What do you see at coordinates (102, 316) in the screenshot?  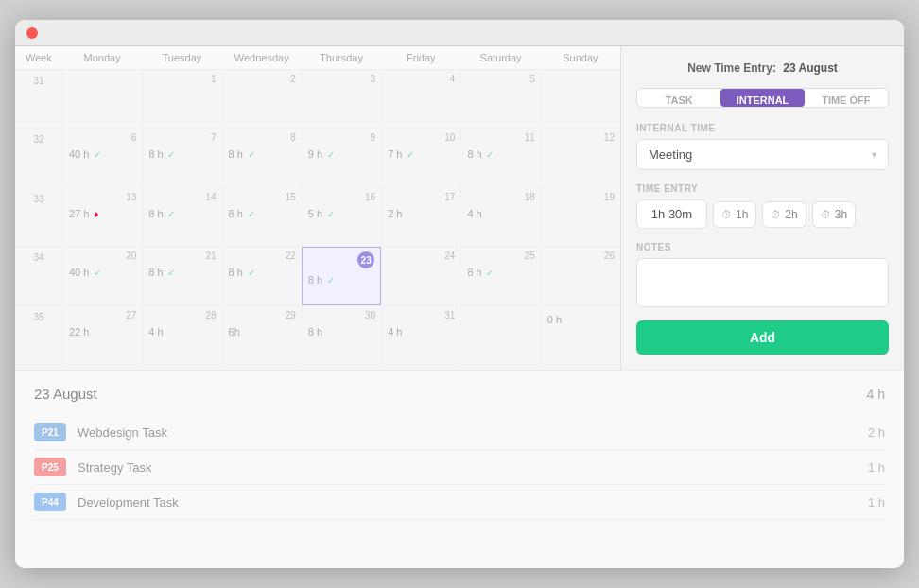 I see `day-number: 27` at bounding box center [102, 316].